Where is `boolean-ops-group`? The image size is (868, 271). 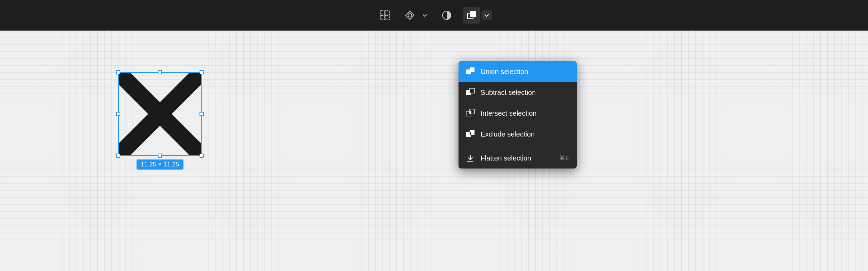 boolean-ops-group is located at coordinates (416, 15).